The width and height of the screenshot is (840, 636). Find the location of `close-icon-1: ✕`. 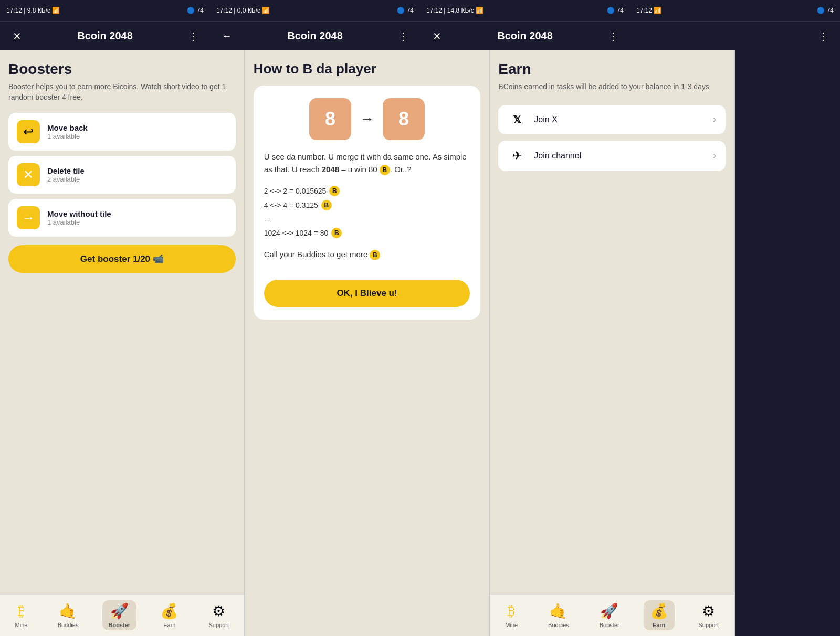

close-icon-1: ✕ is located at coordinates (17, 36).